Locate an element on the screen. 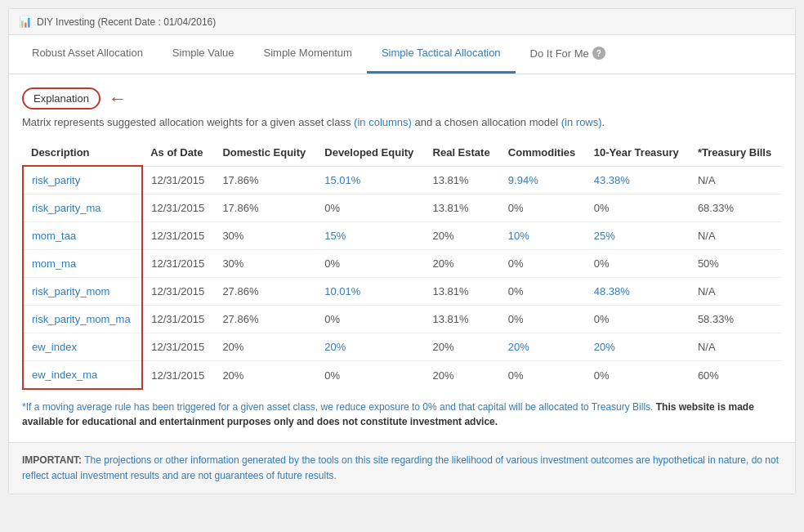 The image size is (804, 532). important-text: The projections or other information gen… is located at coordinates (400, 467).